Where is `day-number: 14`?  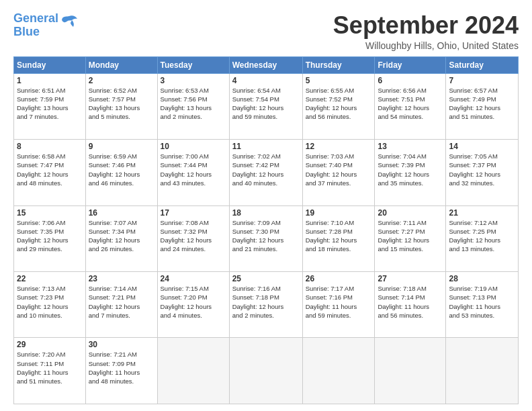
day-number: 14 is located at coordinates (482, 146).